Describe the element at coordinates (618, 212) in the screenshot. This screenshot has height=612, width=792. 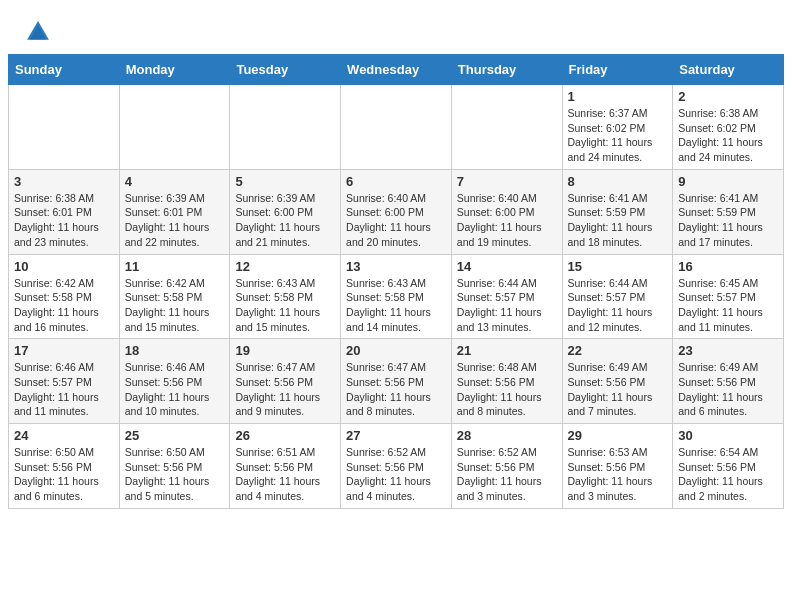
I see `calendar-cell: 8Sunrise: 6:41 AMSunset: 5:59 PMDaylight…` at that location.